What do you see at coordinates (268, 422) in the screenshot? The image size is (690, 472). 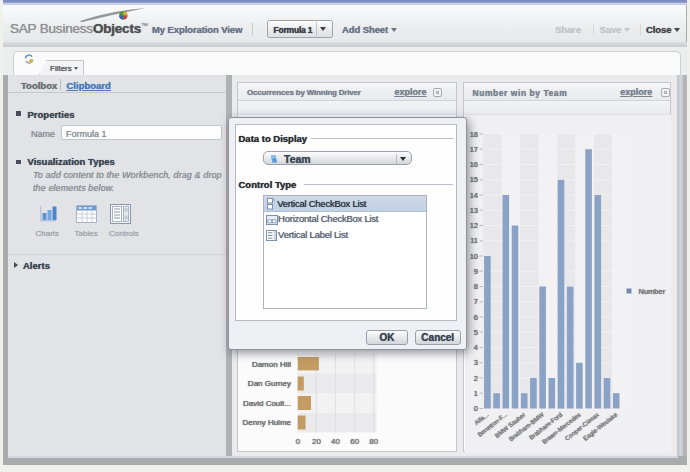 I see `svg-text: Denny Hulme` at bounding box center [268, 422].